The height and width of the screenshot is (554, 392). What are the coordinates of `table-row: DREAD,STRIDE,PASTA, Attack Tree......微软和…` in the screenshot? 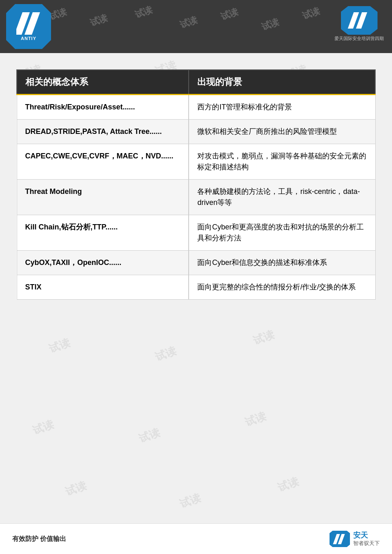 It's located at (196, 132).